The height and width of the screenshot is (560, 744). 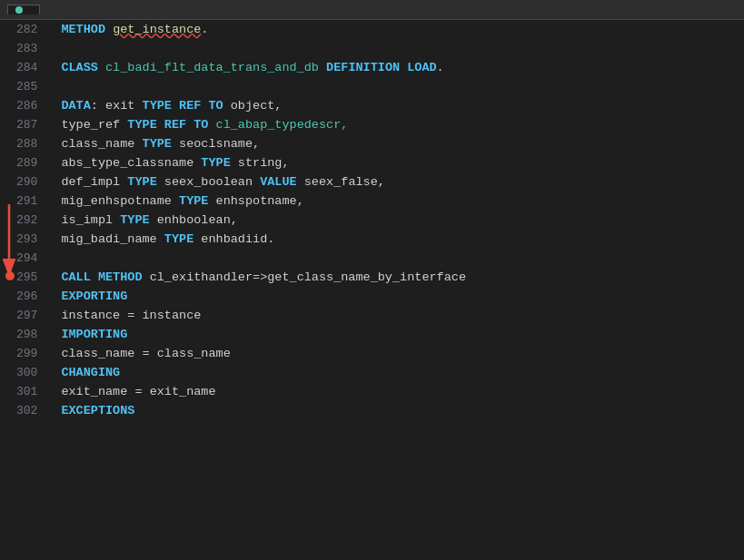 I want to click on code-line: EXCEPTIONS, so click(x=395, y=410).